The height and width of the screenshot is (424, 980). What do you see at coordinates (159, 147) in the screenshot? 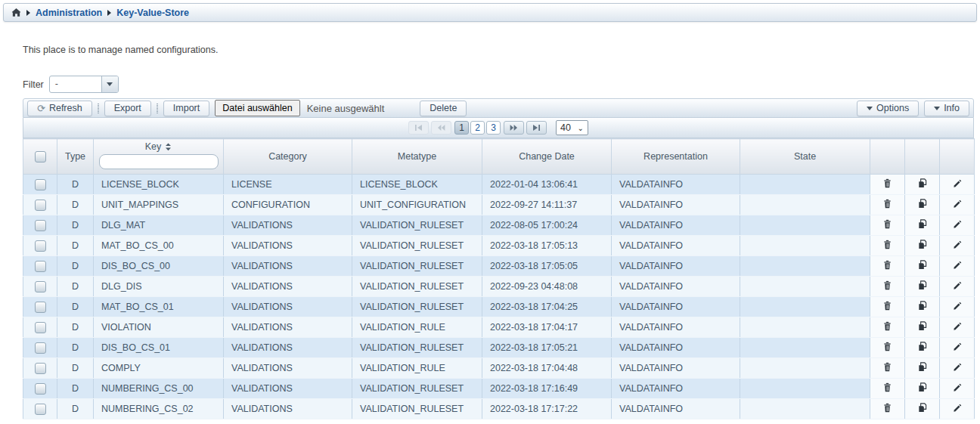
I see `key-sort-control: Key` at bounding box center [159, 147].